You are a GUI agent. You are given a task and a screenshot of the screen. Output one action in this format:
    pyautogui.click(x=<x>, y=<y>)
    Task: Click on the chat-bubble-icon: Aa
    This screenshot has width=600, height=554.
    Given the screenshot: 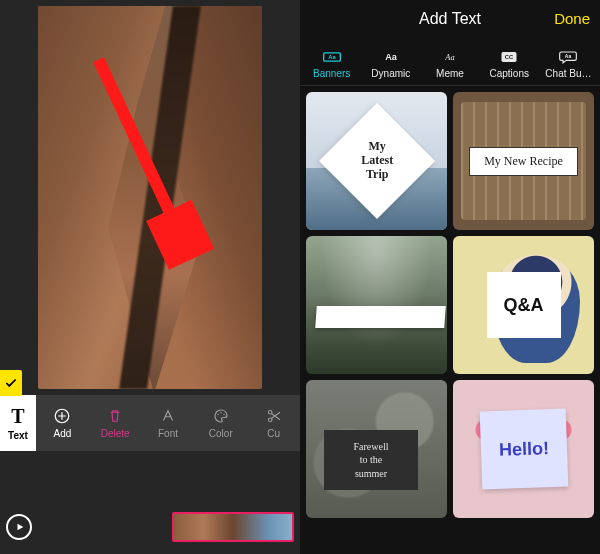 What is the action you would take?
    pyautogui.click(x=568, y=57)
    